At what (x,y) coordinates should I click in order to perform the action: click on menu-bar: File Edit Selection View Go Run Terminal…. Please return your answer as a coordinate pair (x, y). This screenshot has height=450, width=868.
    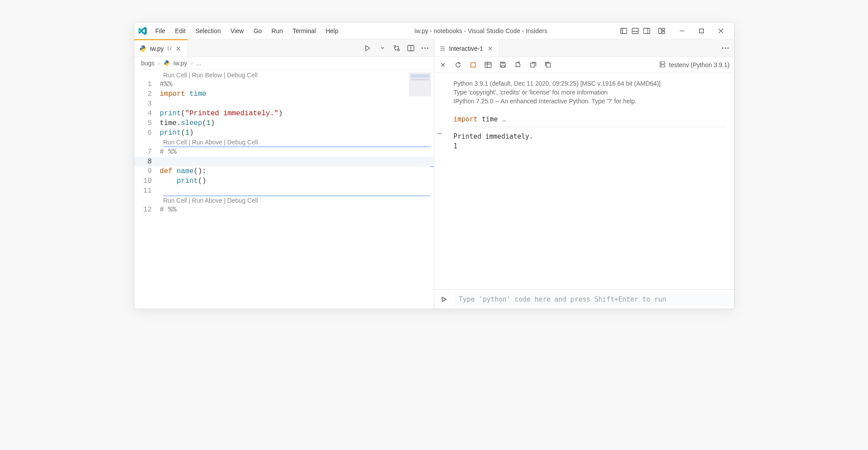
    Looking at the image, I should click on (247, 31).